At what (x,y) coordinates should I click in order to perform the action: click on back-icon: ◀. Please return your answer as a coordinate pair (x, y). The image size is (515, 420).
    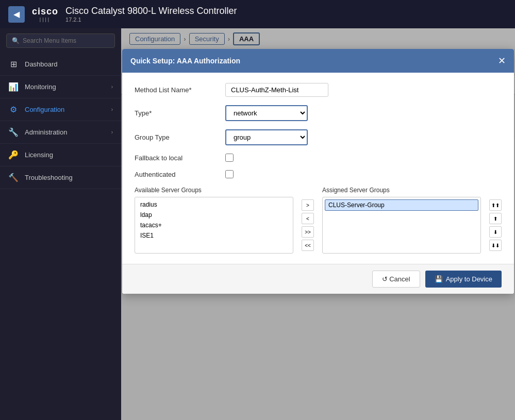
    Looking at the image, I should click on (16, 14).